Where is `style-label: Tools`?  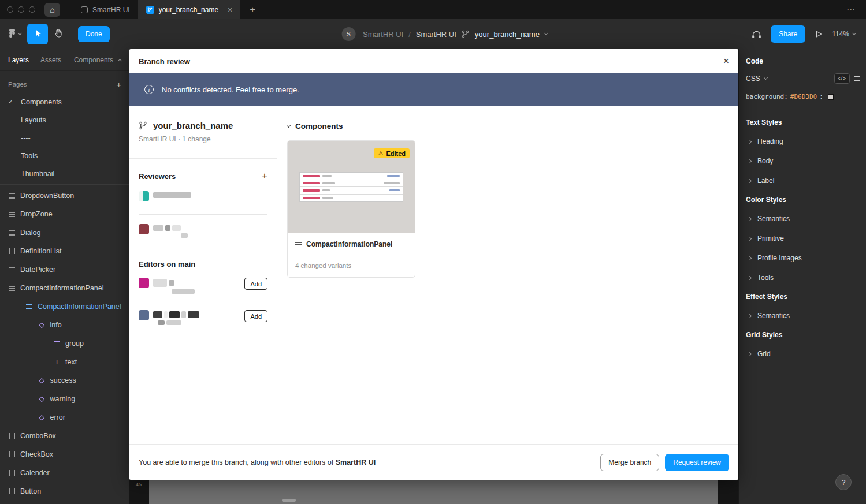
style-label: Tools is located at coordinates (765, 278).